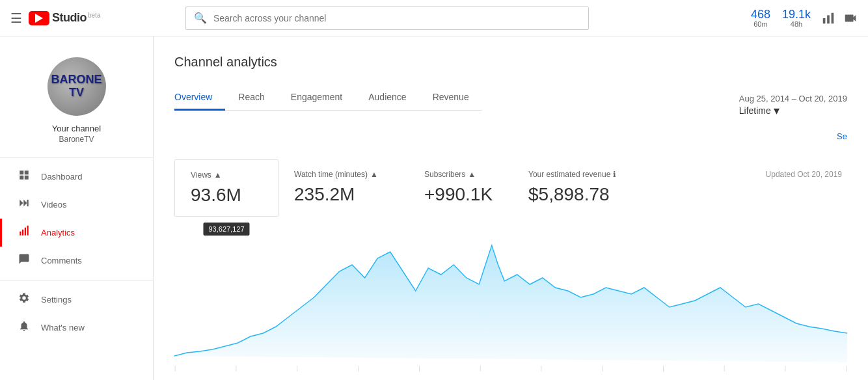  What do you see at coordinates (24, 260) in the screenshot?
I see `comments-icon` at bounding box center [24, 260].